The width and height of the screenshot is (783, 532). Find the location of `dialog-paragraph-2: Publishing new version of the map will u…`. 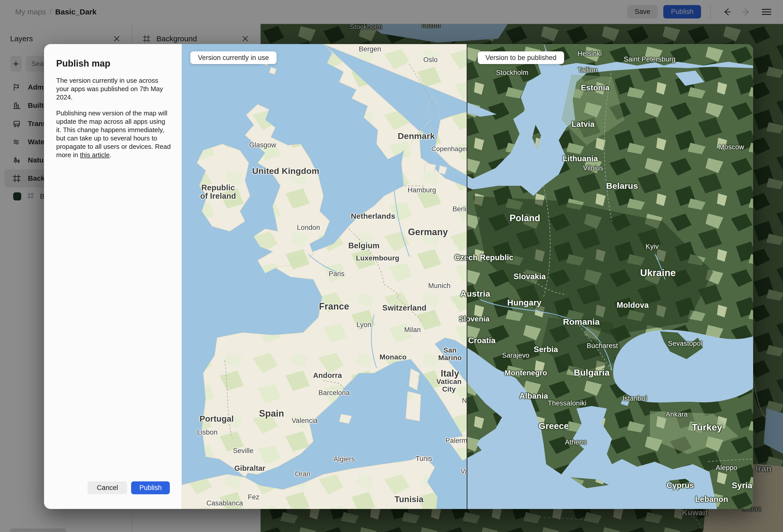

dialog-paragraph-2: Publishing new version of the map will u… is located at coordinates (114, 134).